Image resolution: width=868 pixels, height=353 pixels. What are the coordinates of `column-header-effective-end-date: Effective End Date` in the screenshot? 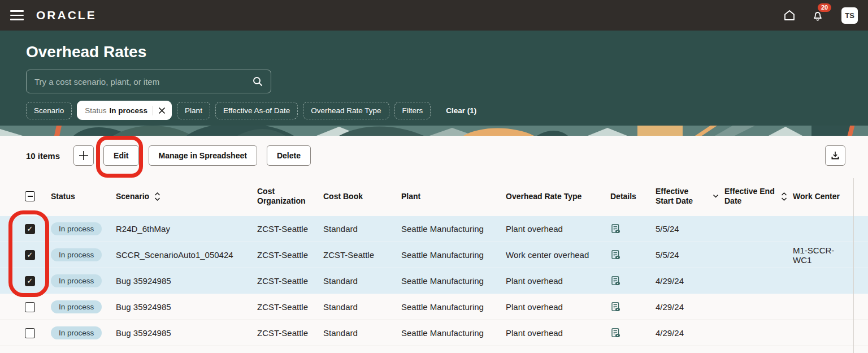 It's located at (758, 196).